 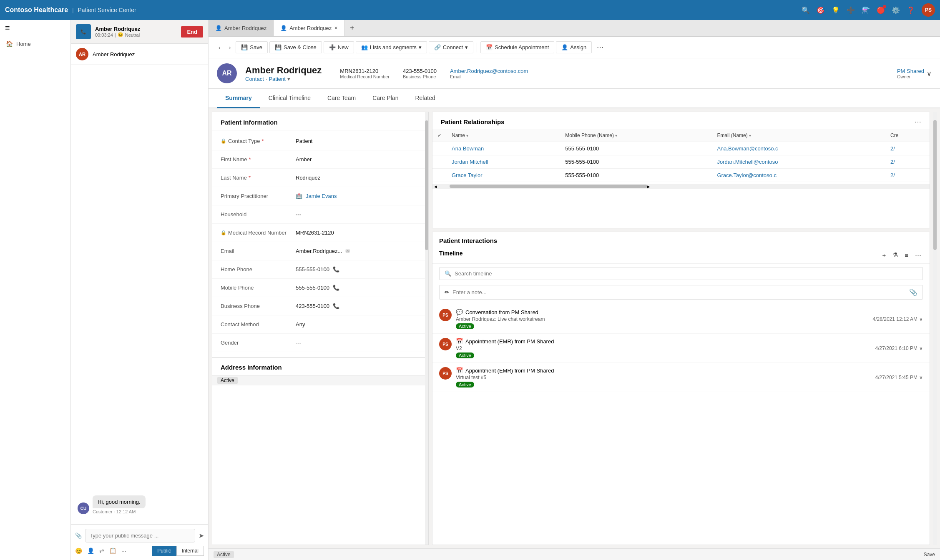 What do you see at coordinates (578, 48) in the screenshot?
I see `assign-label: Assign` at bounding box center [578, 48].